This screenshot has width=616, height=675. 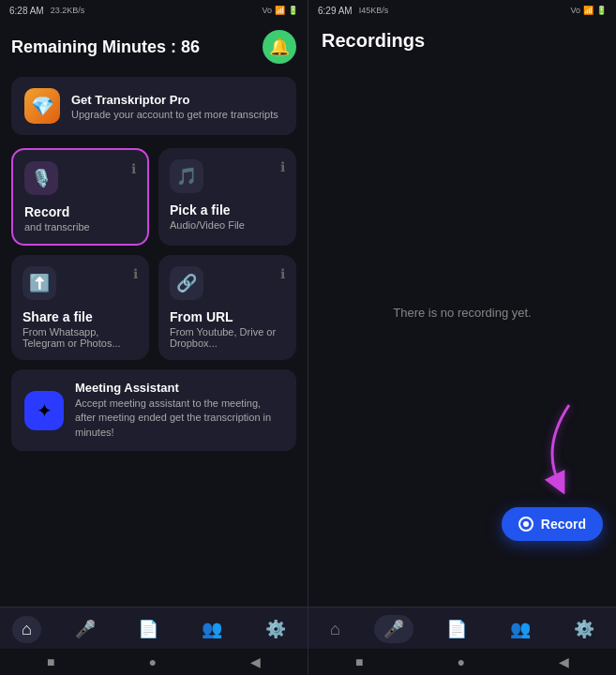 I want to click on nav-mic-left: 🎤, so click(x=85, y=629).